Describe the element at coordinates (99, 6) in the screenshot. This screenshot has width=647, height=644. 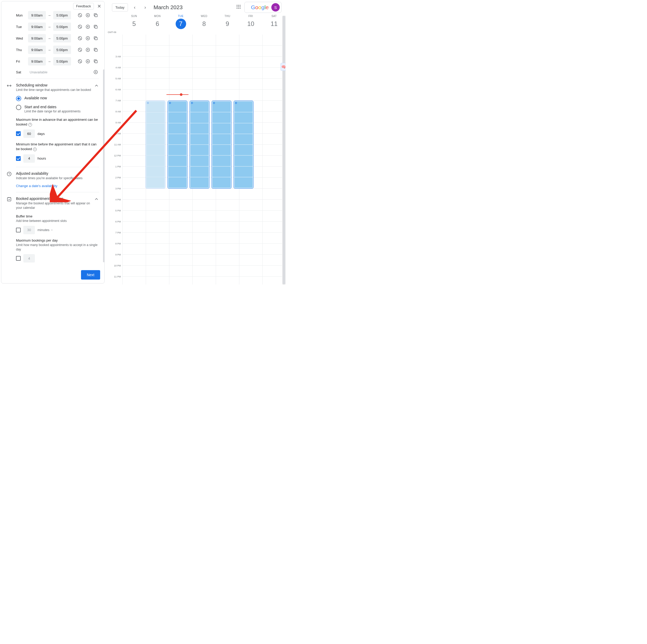
I see `close-icon: ✕` at that location.